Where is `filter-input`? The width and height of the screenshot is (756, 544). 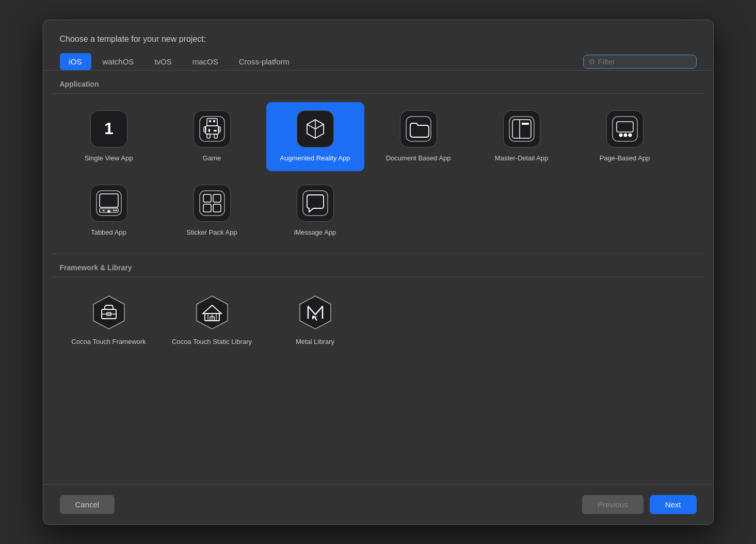
filter-input is located at coordinates (645, 62).